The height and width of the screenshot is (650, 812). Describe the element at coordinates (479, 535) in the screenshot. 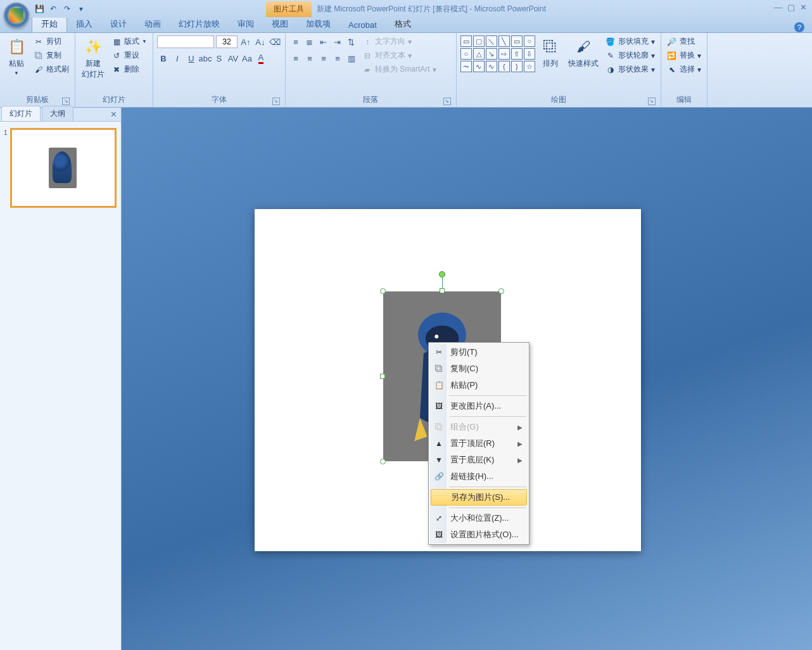

I see `ctx-format-picture: 🖼设置图片格式(O)...` at that location.